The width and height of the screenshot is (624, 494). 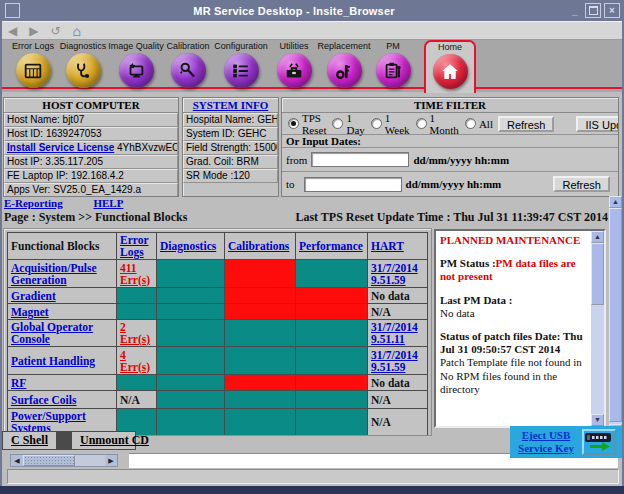 I want to click on eject-usb-button, so click(x=599, y=442).